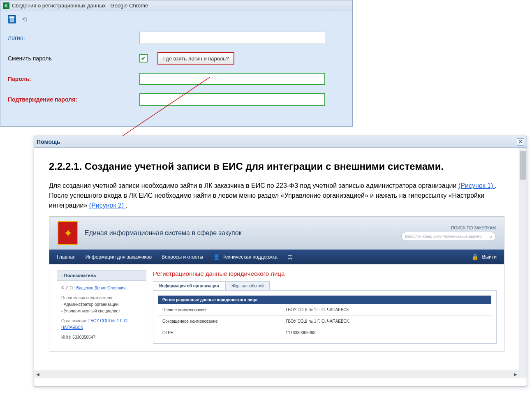 The width and height of the screenshot is (532, 393). What do you see at coordinates (80, 6) in the screenshot?
I see `window-title: Сведения о регистрационных данных - Goog…` at bounding box center [80, 6].